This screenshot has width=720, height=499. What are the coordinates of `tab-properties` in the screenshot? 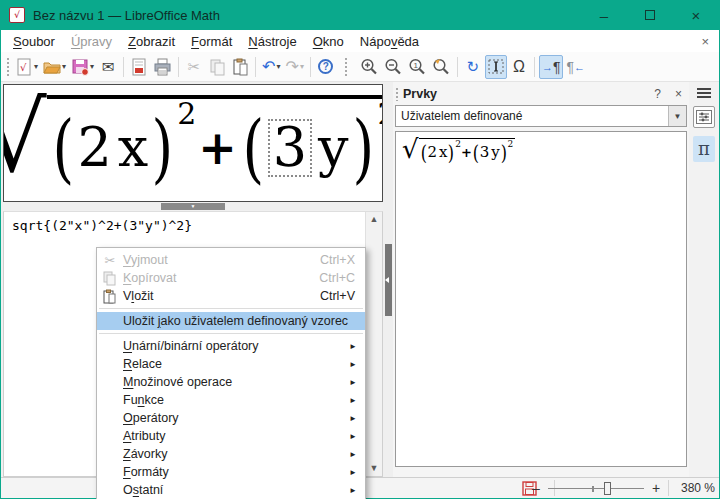 It's located at (704, 117).